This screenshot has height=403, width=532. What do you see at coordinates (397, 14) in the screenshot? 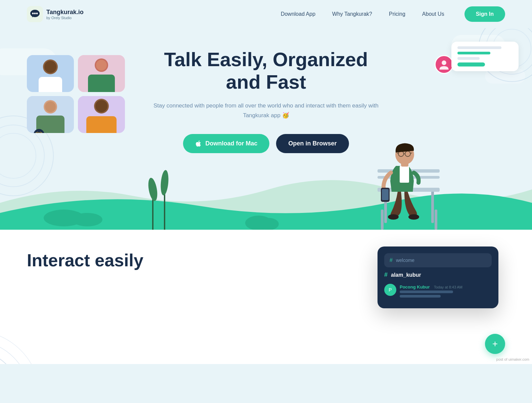
I see `nav-pricing: Pricing` at bounding box center [397, 14].